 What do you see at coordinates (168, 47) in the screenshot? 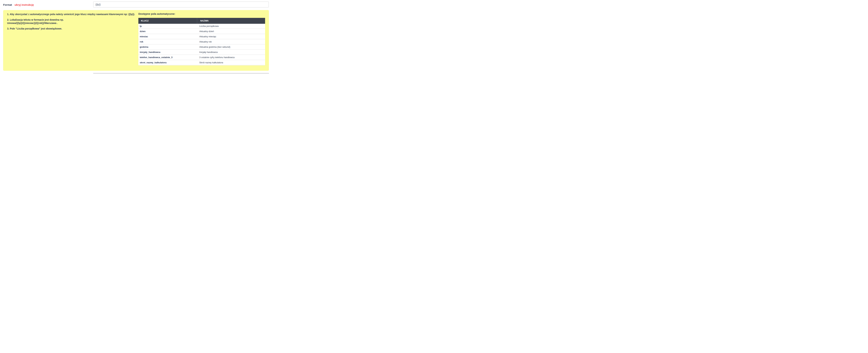
I see `field-key: godzina` at bounding box center [168, 47].